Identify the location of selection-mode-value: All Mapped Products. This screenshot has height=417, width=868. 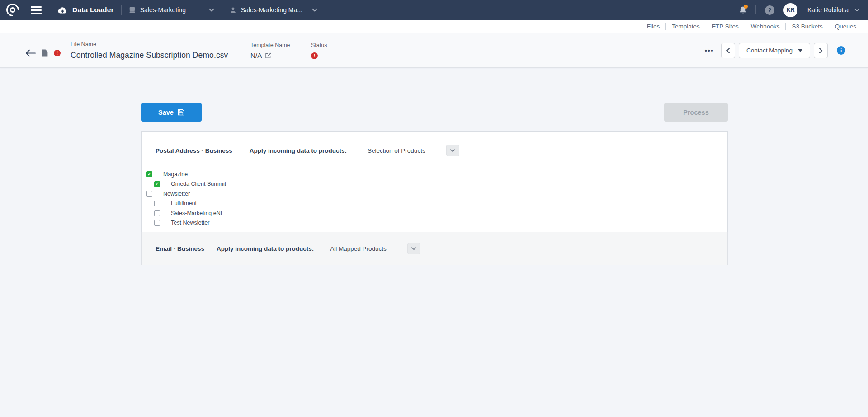
(358, 248).